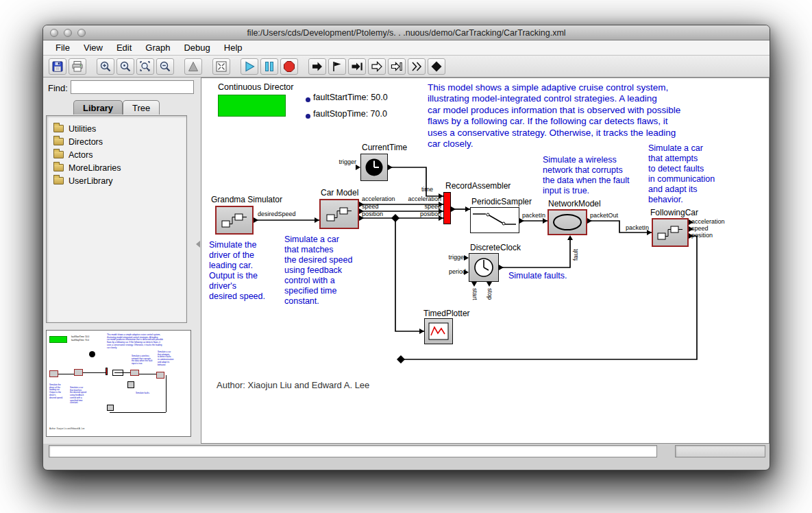 Image resolution: width=812 pixels, height=513 pixels. I want to click on zoom-in-button, so click(106, 67).